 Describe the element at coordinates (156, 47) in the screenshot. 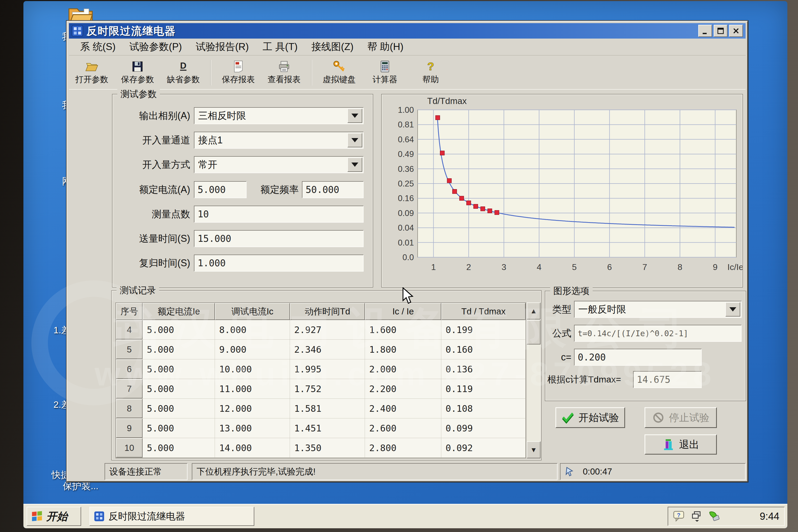

I see `menu-item-1: 试验参数(P)` at that location.